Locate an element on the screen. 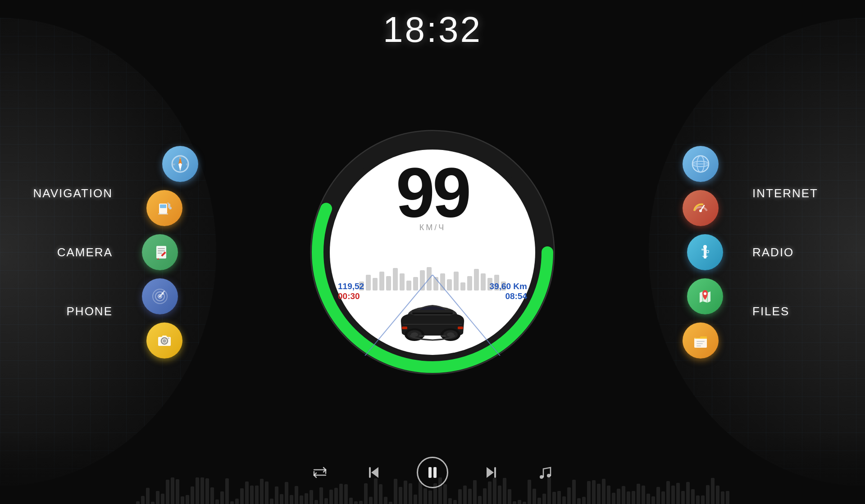  speed-value: 99 is located at coordinates (432, 193).